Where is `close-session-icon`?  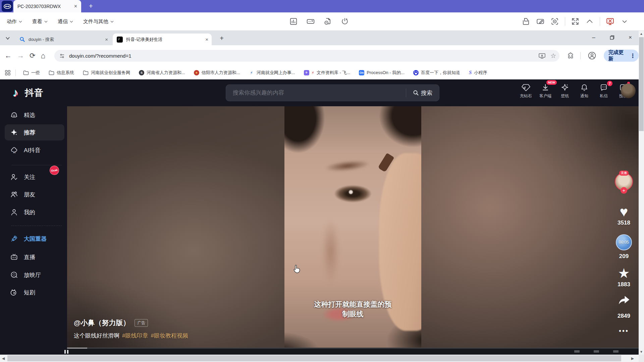 close-session-icon is located at coordinates (610, 21).